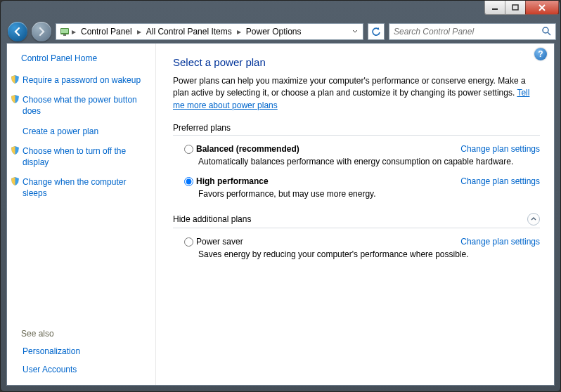 This screenshot has height=392, width=561. What do you see at coordinates (188, 149) in the screenshot?
I see `plan-radio-balanced` at bounding box center [188, 149].